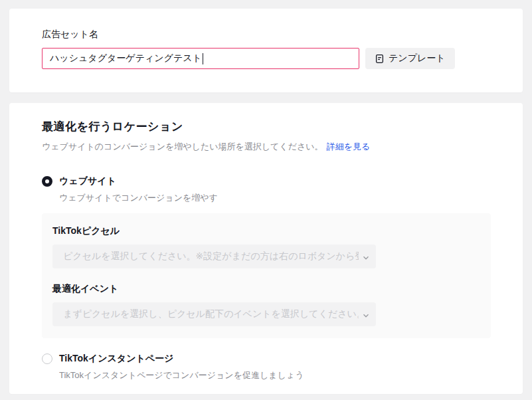 This screenshot has width=532, height=400. I want to click on event-select-placeholder: まずピクセルを選択し、ピクセル配下のイベントを選択してください。, so click(211, 314).